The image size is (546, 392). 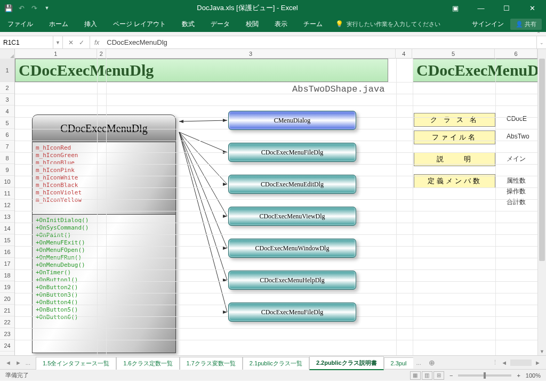 What do you see at coordinates (453, 54) in the screenshot?
I see `col-header: 5` at bounding box center [453, 54].